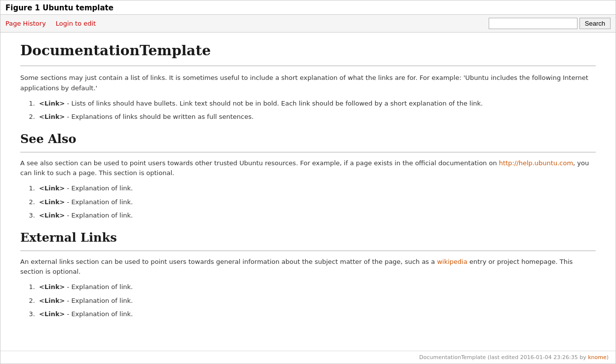  What do you see at coordinates (308, 104) in the screenshot?
I see `list-item: 1. <Link> - Lists of links should have b…` at bounding box center [308, 104].